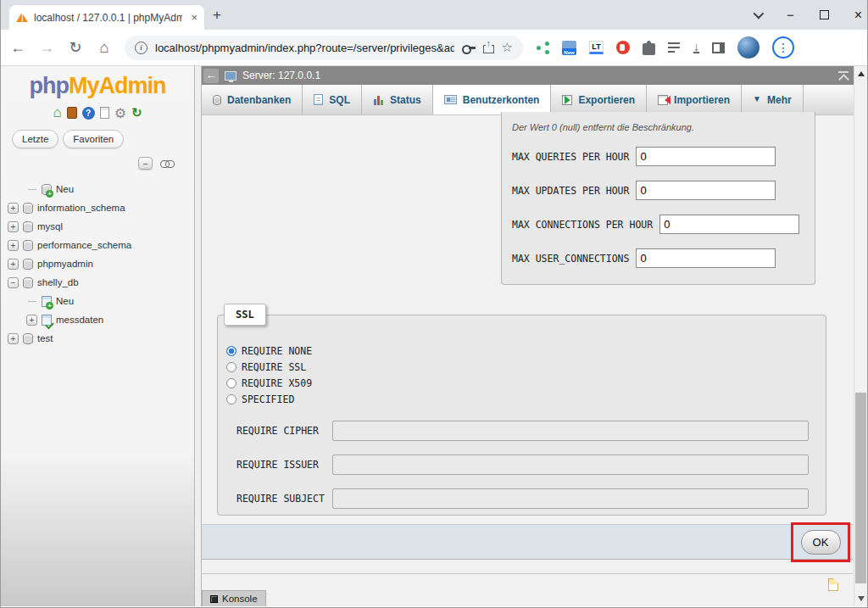  What do you see at coordinates (783, 47) in the screenshot?
I see `browser-menu-button: ⋮` at bounding box center [783, 47].